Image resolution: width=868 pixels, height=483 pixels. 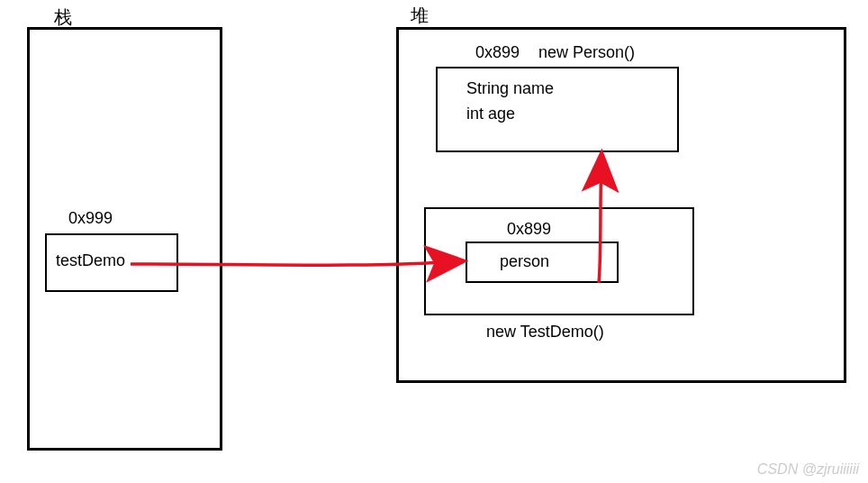 What do you see at coordinates (524, 261) in the screenshot?
I see `testdemo-inner-variable: person` at bounding box center [524, 261].